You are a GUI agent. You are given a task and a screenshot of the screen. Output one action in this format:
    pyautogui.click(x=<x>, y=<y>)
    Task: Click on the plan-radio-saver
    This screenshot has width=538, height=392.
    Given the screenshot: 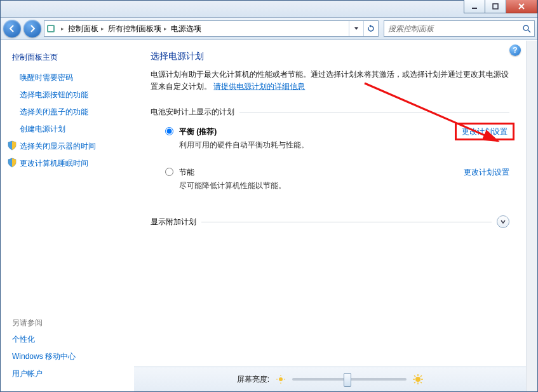 What is the action you would take?
    pyautogui.click(x=169, y=172)
    